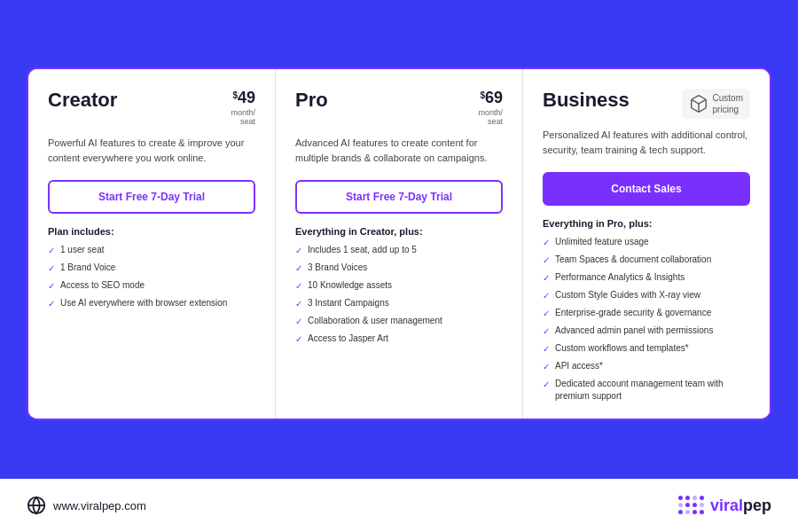 This screenshot has width=798, height=532. What do you see at coordinates (399, 108) in the screenshot?
I see `pro-card-header: Pro $69 month/seat` at bounding box center [399, 108].